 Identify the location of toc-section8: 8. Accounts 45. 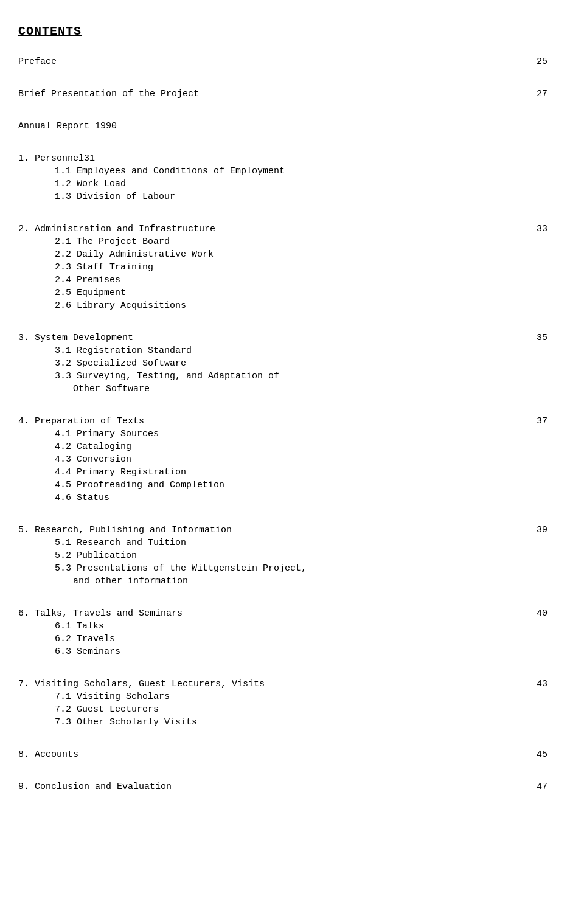
(283, 754).